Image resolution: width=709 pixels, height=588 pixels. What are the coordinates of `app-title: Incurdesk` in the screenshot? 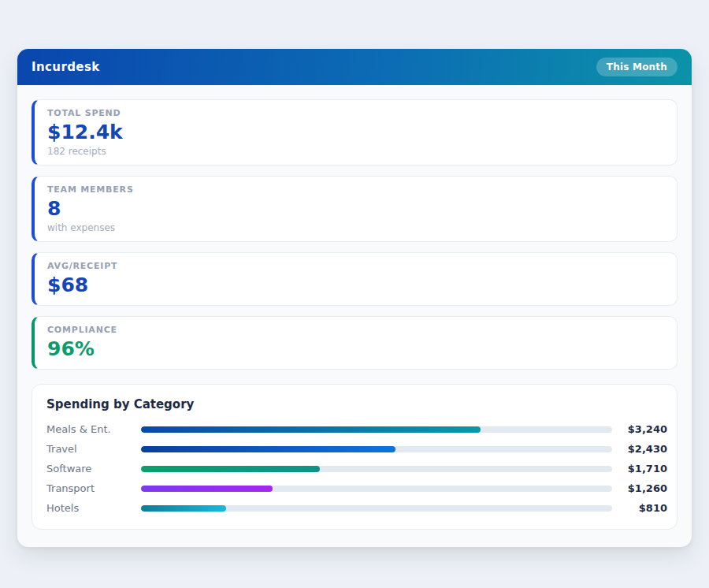 It's located at (66, 67).